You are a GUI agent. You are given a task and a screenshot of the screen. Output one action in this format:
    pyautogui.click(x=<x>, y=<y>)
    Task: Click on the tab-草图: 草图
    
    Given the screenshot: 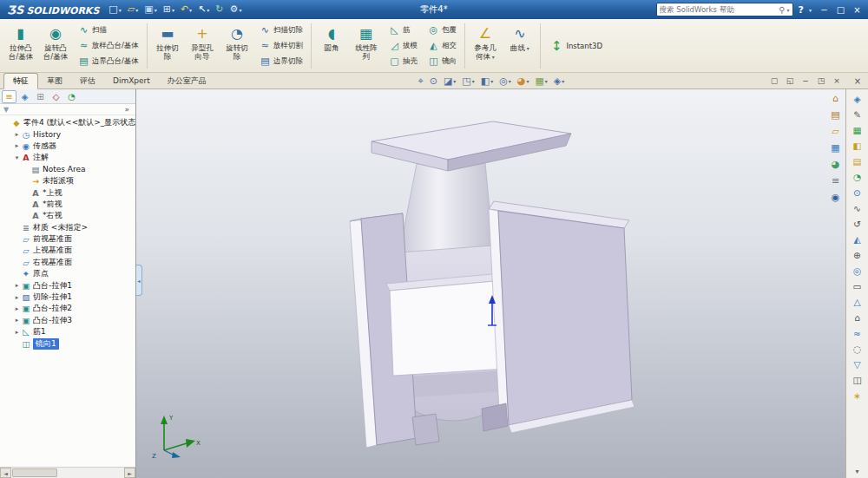 What is the action you would take?
    pyautogui.click(x=55, y=82)
    